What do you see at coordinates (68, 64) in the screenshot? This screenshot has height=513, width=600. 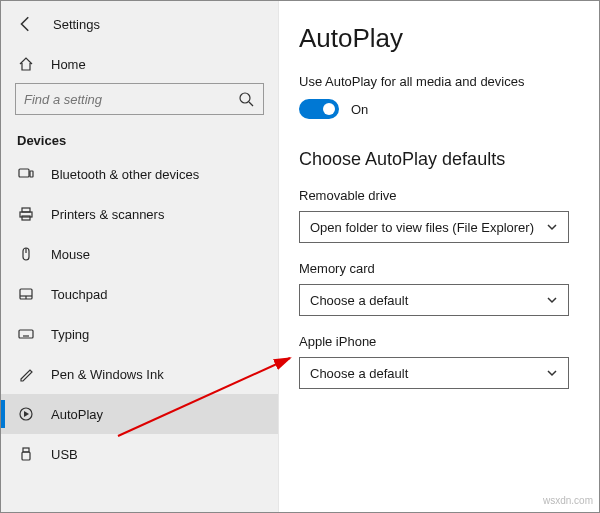 I see `home-label: Home` at bounding box center [68, 64].